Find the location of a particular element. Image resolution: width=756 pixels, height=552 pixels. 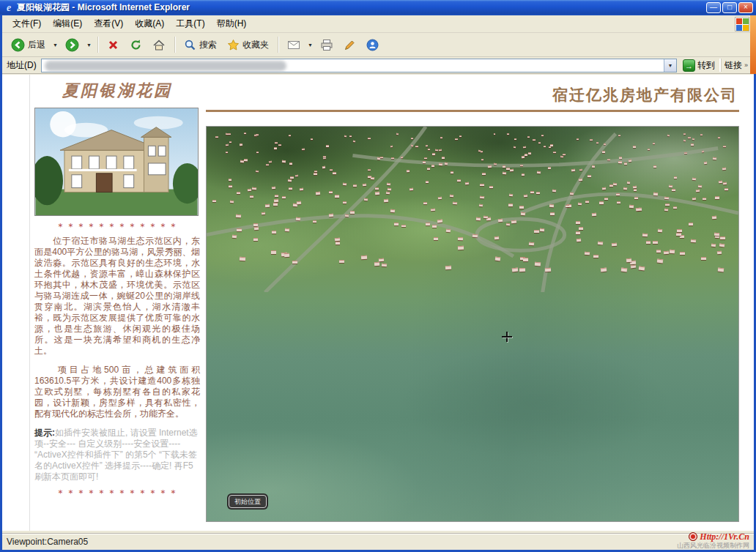

tip-body: 如插件安装被阻止, 请设置 Internet选项--安全--- 自定义级别---… is located at coordinates (116, 455).